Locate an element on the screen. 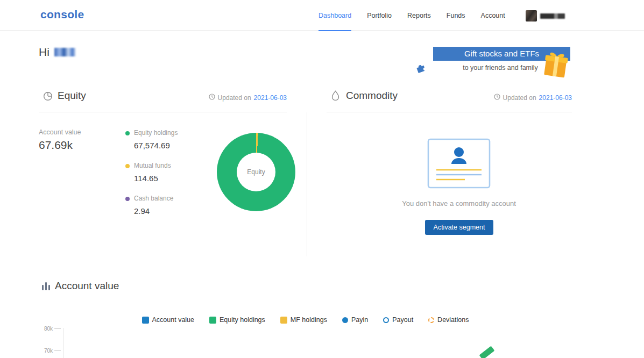 This screenshot has height=358, width=644. legend-mutual-funds: Mutual funds 114.65 is located at coordinates (153, 172).